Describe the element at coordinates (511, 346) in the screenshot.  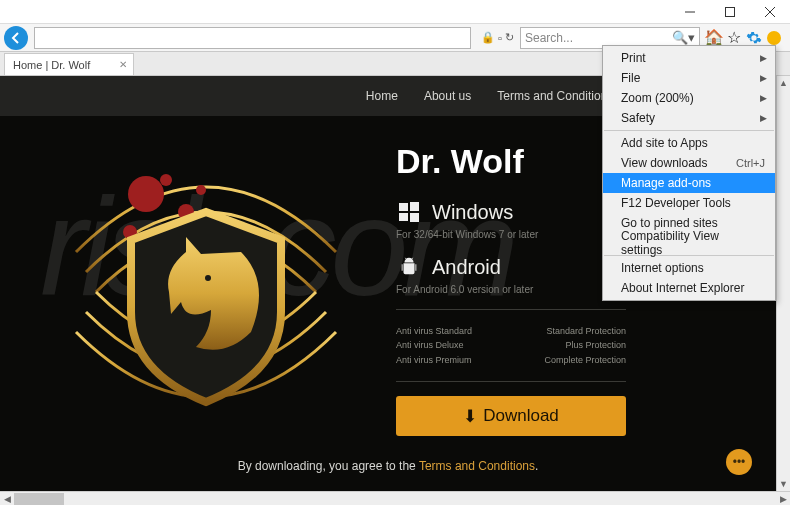
I see `feature-grid: Anti virus Standard Anti virus Deluxe An…` at that location.